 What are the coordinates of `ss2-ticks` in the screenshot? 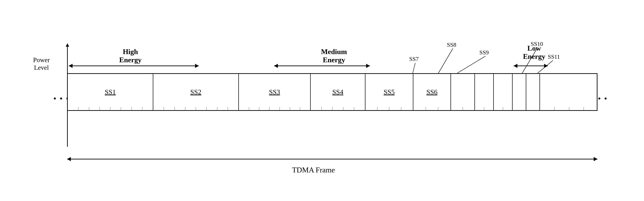 It's located at (196, 92).